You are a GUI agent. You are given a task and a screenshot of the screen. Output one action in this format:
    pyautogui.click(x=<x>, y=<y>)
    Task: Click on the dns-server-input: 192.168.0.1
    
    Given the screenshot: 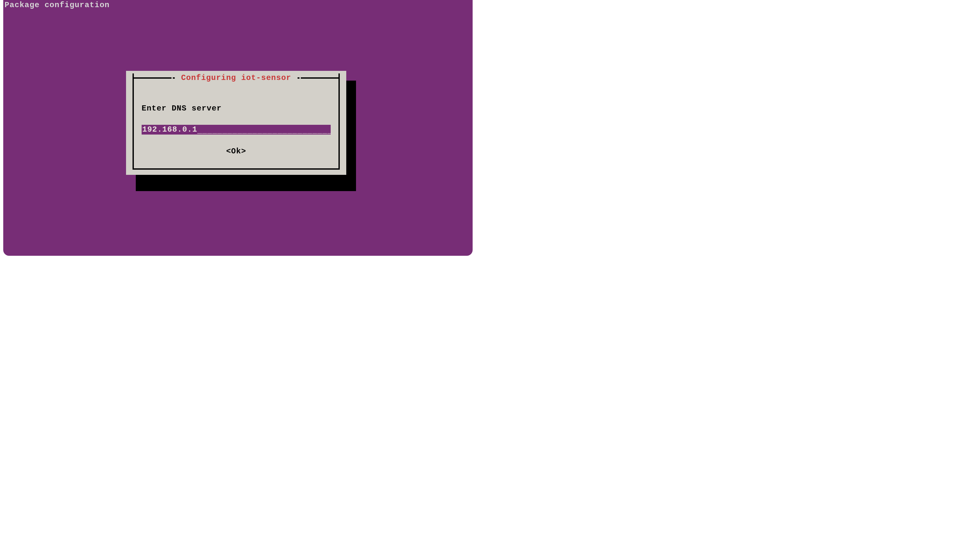 What is the action you would take?
    pyautogui.click(x=236, y=130)
    